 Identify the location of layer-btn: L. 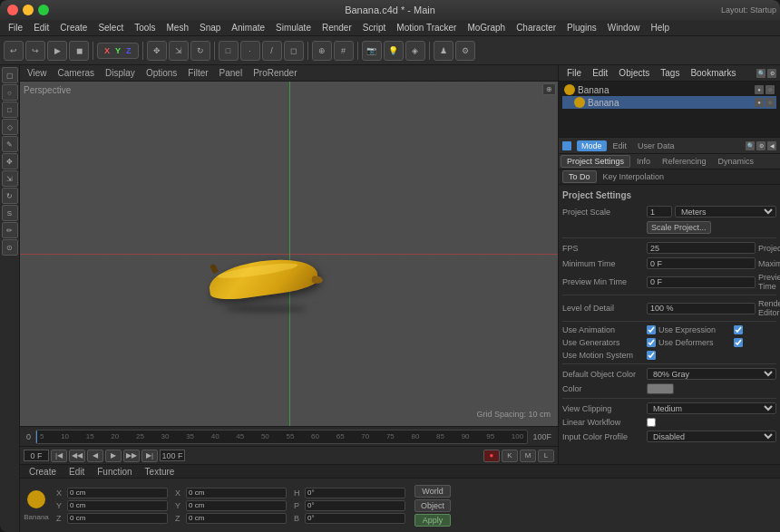
(546, 456).